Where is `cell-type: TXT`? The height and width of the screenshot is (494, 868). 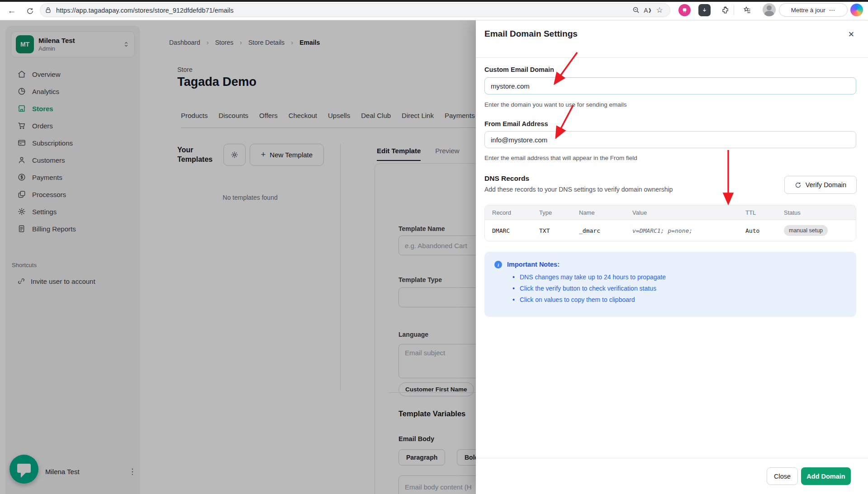
cell-type: TXT is located at coordinates (552, 231).